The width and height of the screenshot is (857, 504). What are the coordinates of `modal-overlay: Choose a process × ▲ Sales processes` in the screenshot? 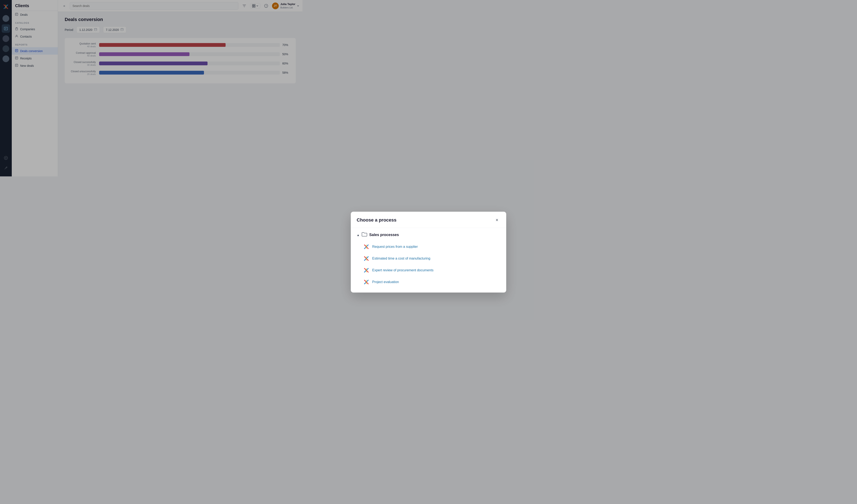 It's located at (151, 88).